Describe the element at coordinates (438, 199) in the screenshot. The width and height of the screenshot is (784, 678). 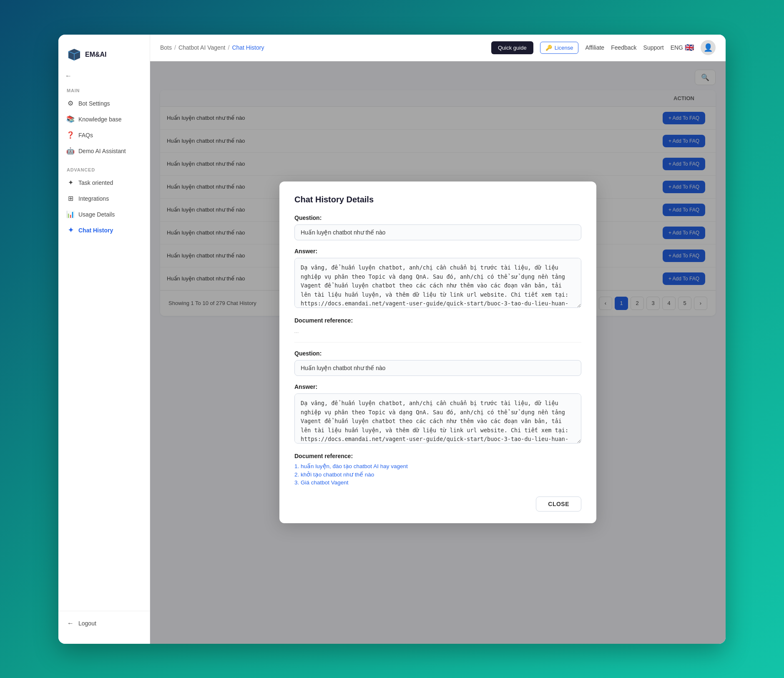
I see `modal-title: Chat History Details` at that location.